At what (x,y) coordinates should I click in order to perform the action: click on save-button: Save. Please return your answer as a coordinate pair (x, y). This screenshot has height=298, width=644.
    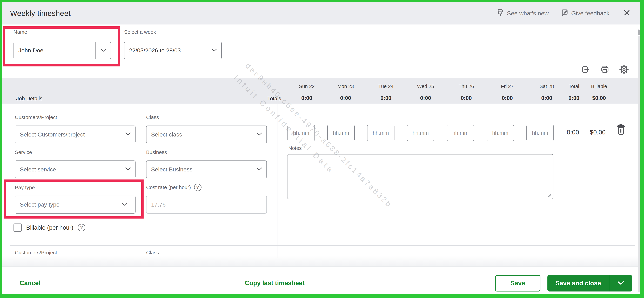
    Looking at the image, I should click on (518, 283).